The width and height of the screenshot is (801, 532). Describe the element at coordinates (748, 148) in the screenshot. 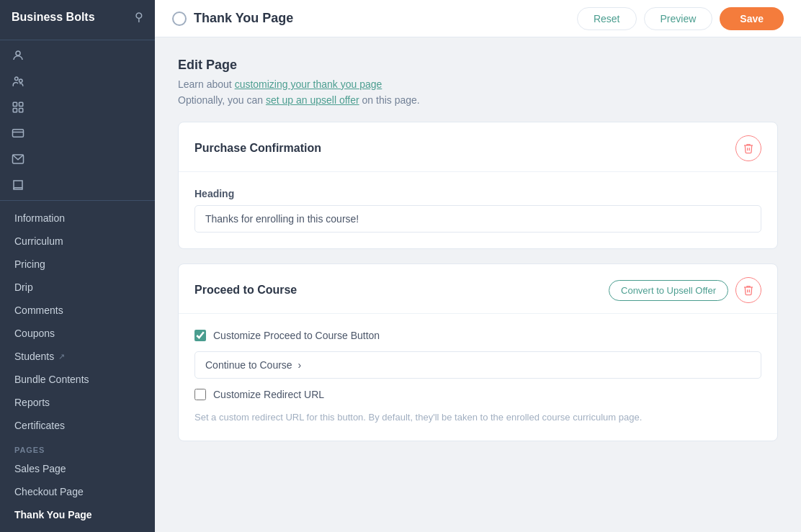

I see `trash-icon` at that location.